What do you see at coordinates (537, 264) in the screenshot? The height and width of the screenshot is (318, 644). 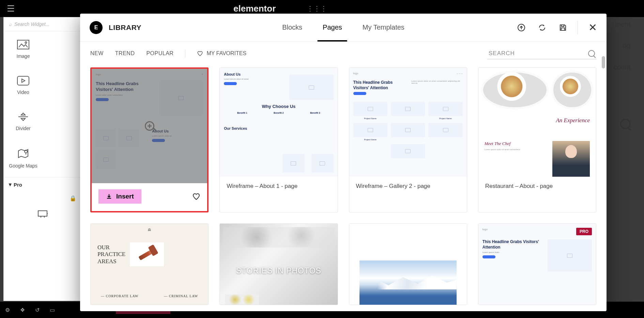 I see `template-card: PRO logo– – – This Headline Grabs Visito…` at bounding box center [537, 264].